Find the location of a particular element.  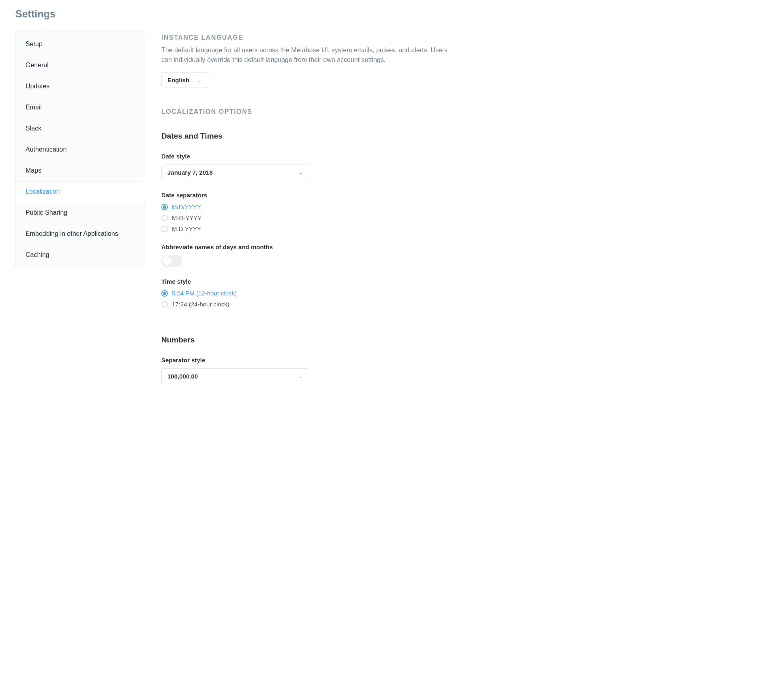

date-style-value: January 7, 2018 is located at coordinates (190, 173).